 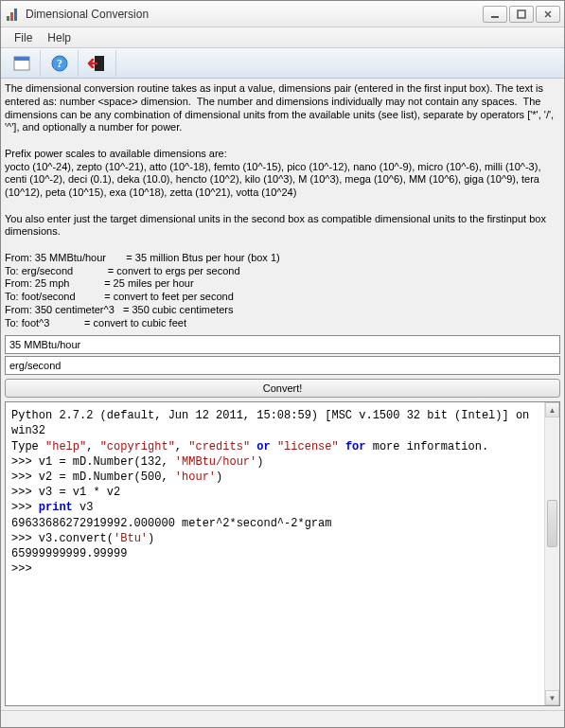 I want to click on scroll-track, so click(x=553, y=554).